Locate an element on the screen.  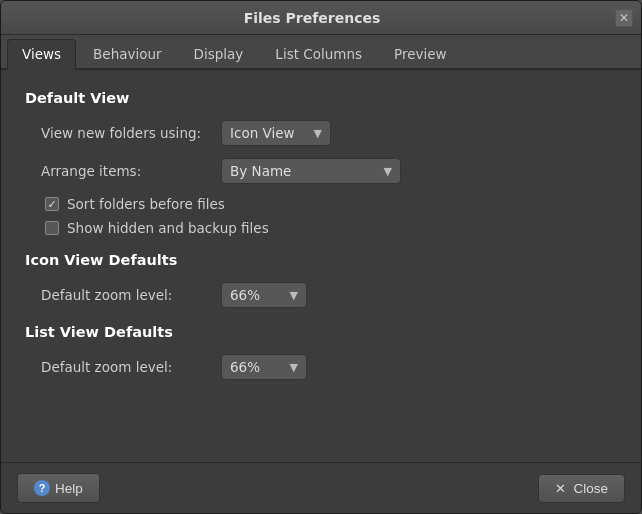
sort-folders-label: Sort folders before files is located at coordinates (146, 204).